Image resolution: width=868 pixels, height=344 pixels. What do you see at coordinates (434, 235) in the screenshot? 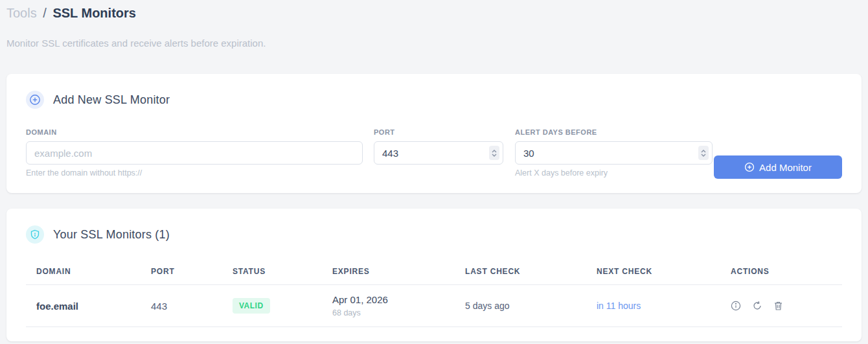
I see `monitors-card-header: Your SSL Monitors (1)` at bounding box center [434, 235].